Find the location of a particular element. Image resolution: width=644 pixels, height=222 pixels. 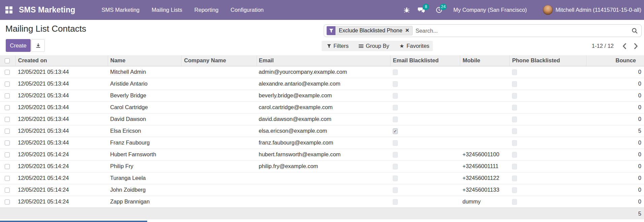

pager-next-icon is located at coordinates (636, 46).